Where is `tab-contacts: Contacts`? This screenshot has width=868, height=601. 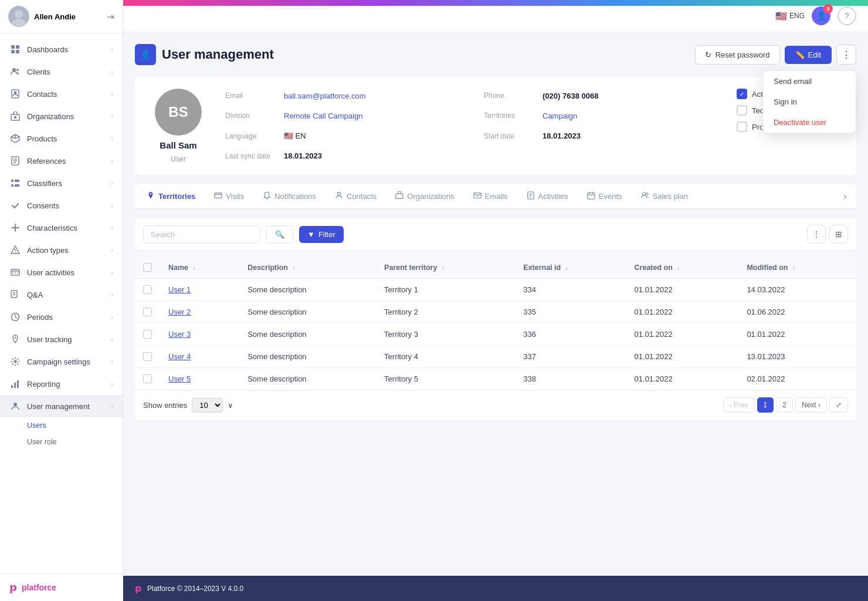 tab-contacts: Contacts is located at coordinates (355, 197).